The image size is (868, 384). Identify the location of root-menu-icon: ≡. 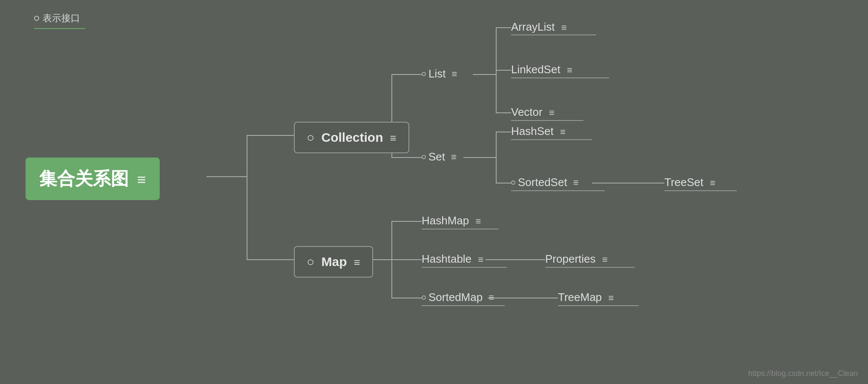
(141, 180).